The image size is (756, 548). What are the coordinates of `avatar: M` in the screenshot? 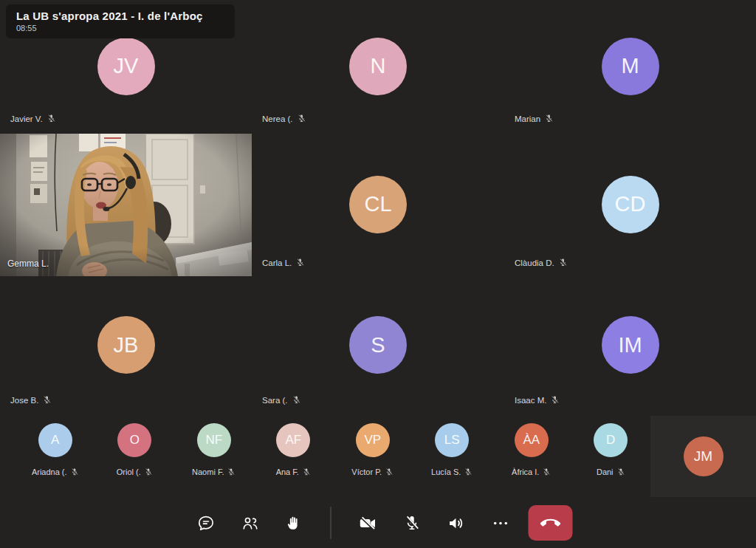 It's located at (630, 66).